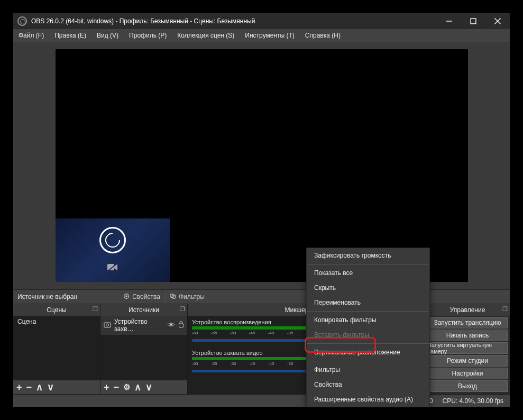 This screenshot has height=420, width=523. I want to click on ctx-lock-volume: Зафиксировать громкость, so click(368, 255).